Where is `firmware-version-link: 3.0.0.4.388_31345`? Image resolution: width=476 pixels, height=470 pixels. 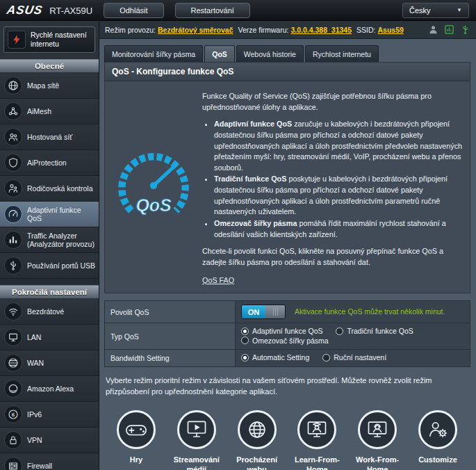
firmware-version-link: 3.0.0.4.388_31345 is located at coordinates (321, 30).